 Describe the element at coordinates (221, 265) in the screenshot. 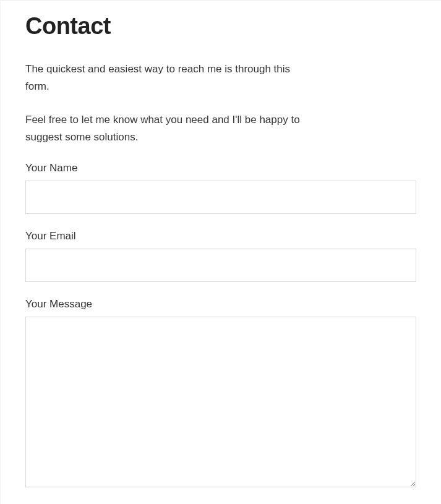

I see `email-input` at that location.